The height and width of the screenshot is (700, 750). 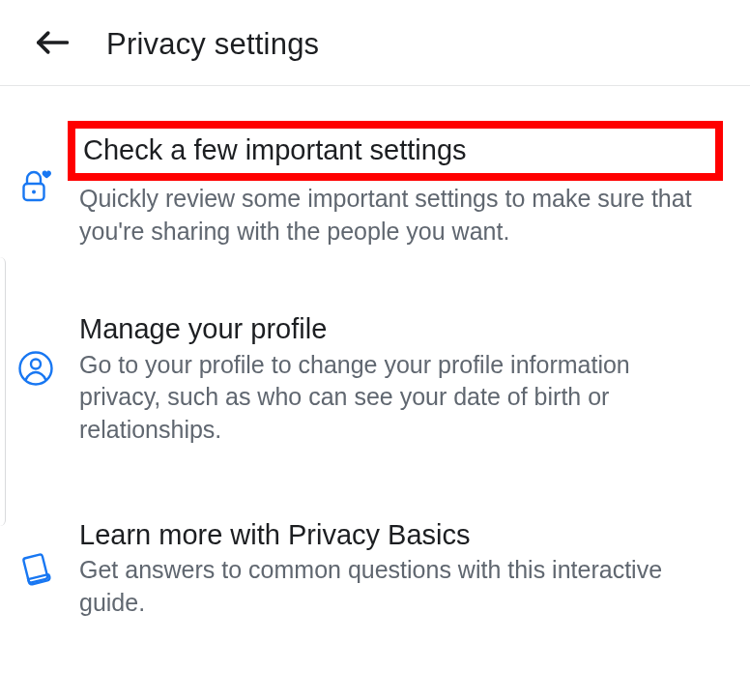 What do you see at coordinates (274, 535) in the screenshot?
I see `setting-item-title: Learn more with Privacy Basics` at bounding box center [274, 535].